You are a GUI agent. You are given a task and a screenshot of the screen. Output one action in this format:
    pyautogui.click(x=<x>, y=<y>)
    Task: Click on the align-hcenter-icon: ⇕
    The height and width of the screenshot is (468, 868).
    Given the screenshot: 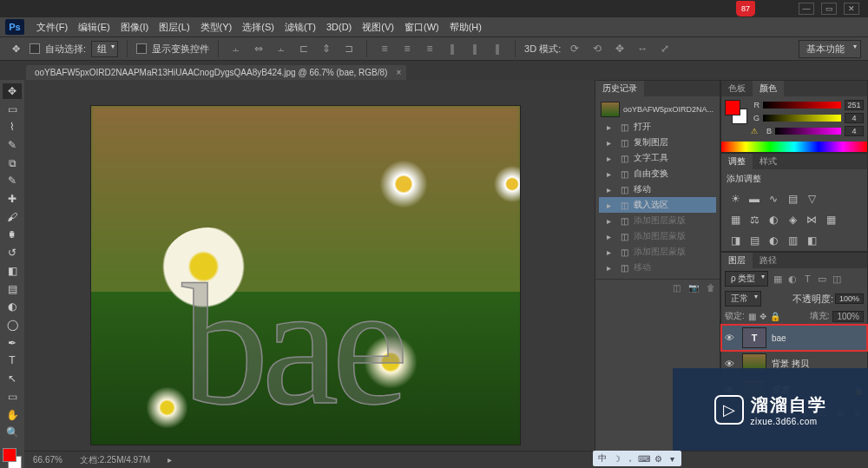 What is the action you would take?
    pyautogui.click(x=326, y=49)
    